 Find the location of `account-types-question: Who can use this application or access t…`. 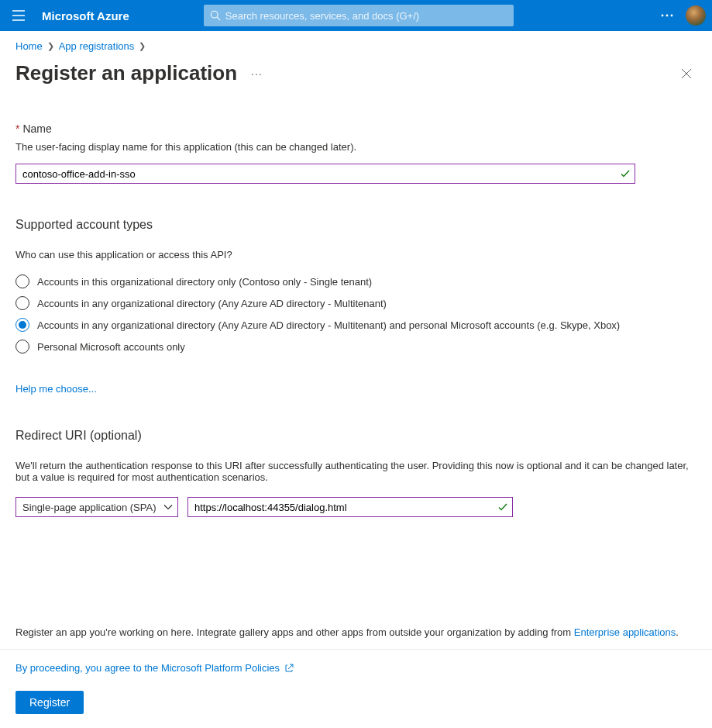

account-types-question: Who can use this application or access t… is located at coordinates (356, 254).